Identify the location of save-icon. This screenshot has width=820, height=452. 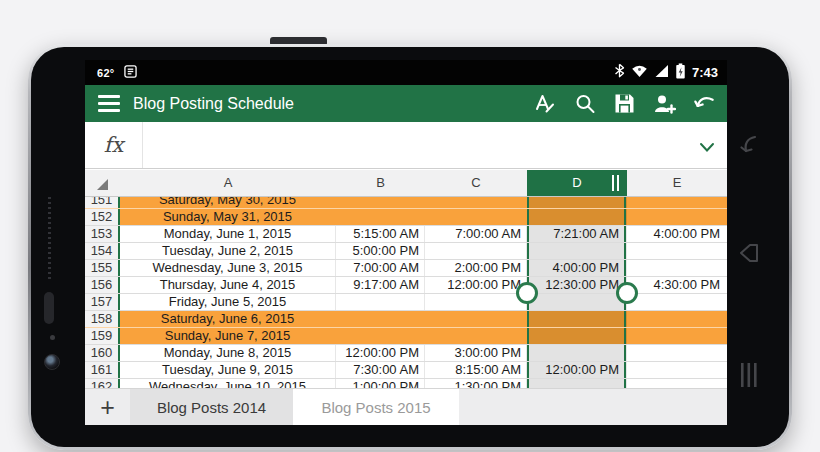
(624, 104).